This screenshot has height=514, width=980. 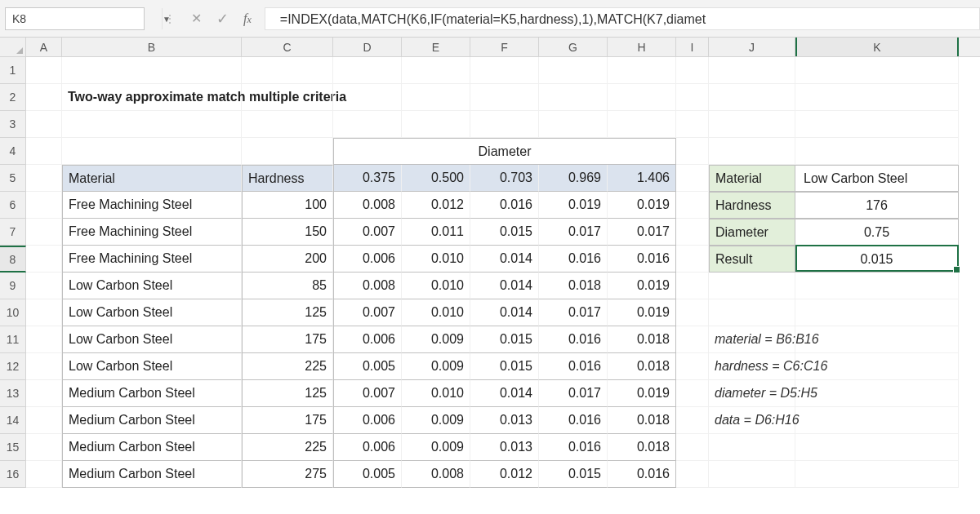 What do you see at coordinates (13, 313) in the screenshot?
I see `row-header-10: 10` at bounding box center [13, 313].